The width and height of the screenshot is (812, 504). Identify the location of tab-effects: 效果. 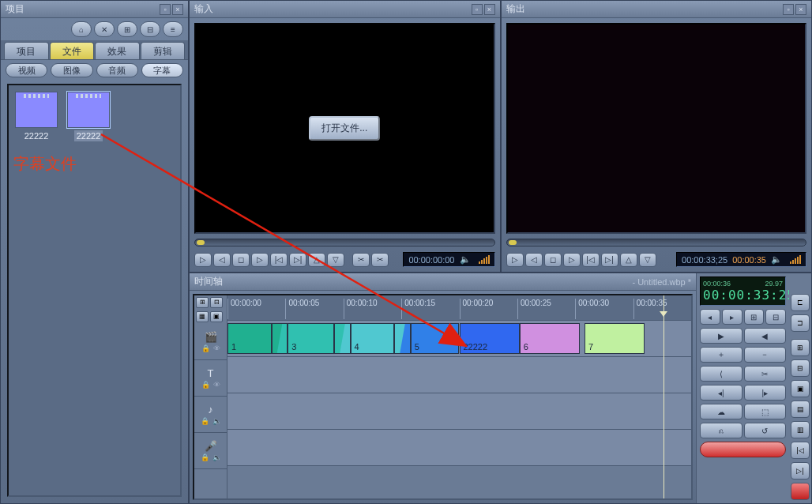
(117, 51).